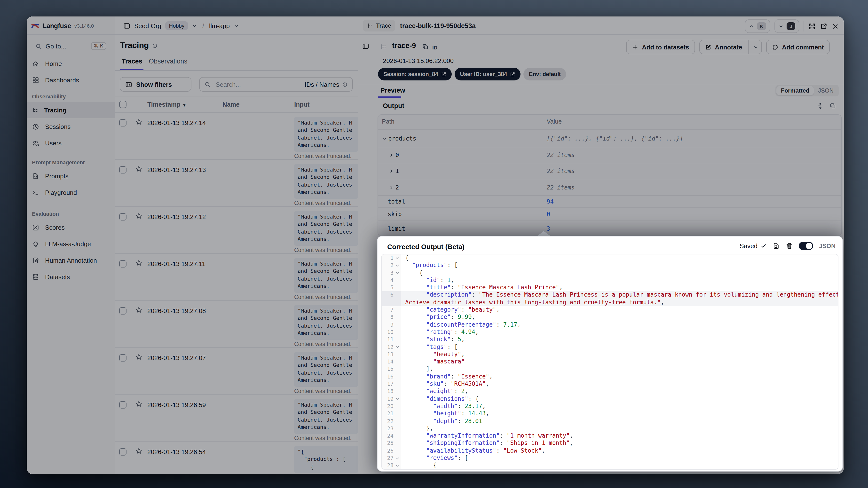  Describe the element at coordinates (764, 246) in the screenshot. I see `check-icon` at that location.